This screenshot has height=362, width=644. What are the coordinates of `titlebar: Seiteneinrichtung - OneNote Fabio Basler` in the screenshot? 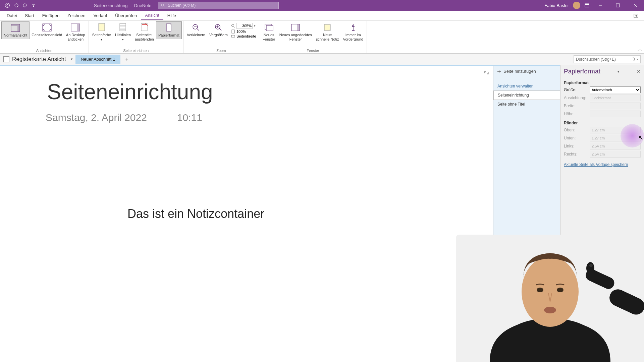 It's located at (322, 5).